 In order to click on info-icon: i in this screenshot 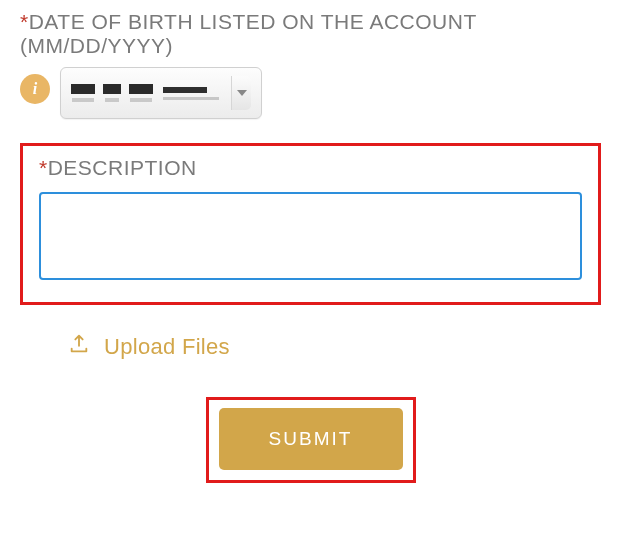, I will do `click(35, 89)`.